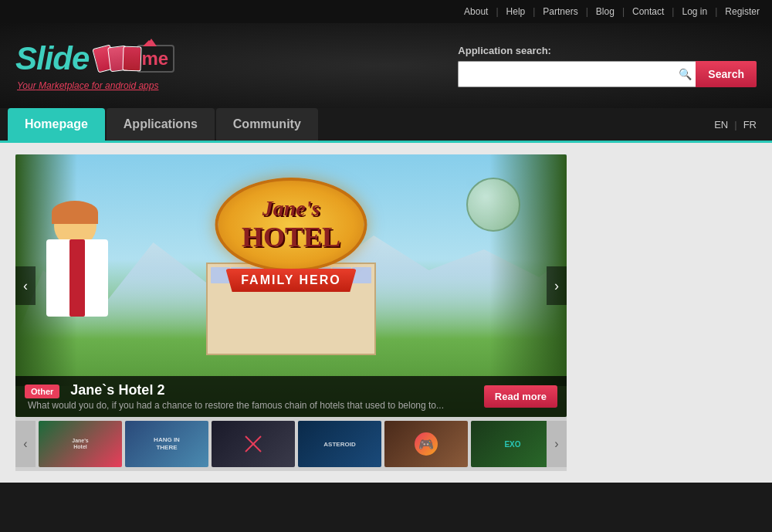 This screenshot has width=772, height=532. What do you see at coordinates (291, 280) in the screenshot?
I see `family-hero-text: FAMILY HERO` at bounding box center [291, 280].